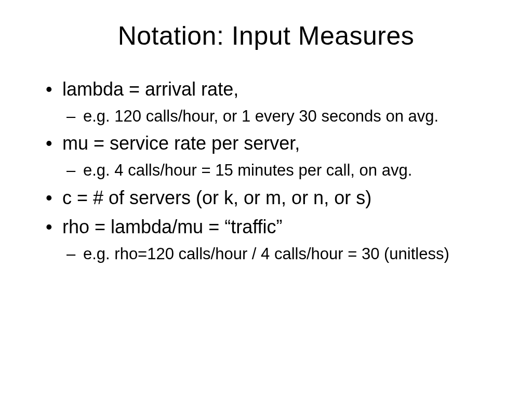 This screenshot has height=399, width=532. I want to click on slide-title: Notation: Input Measures, so click(266, 36).